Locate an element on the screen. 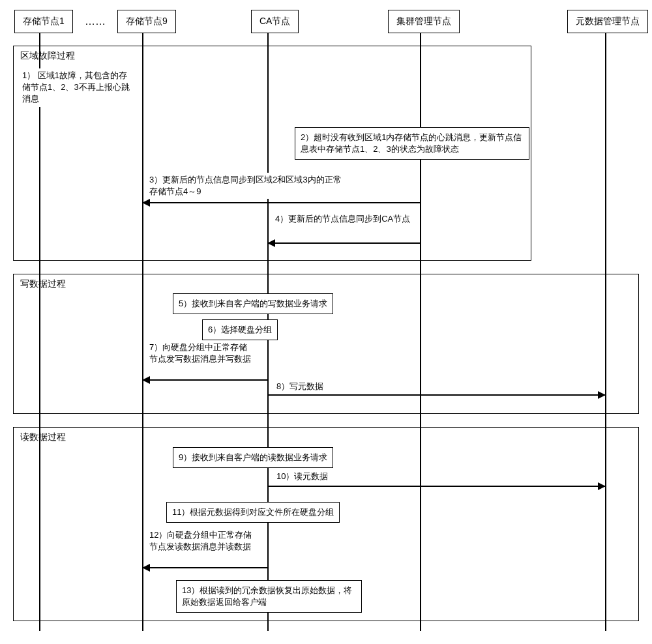  step7-arrow is located at coordinates (205, 380).